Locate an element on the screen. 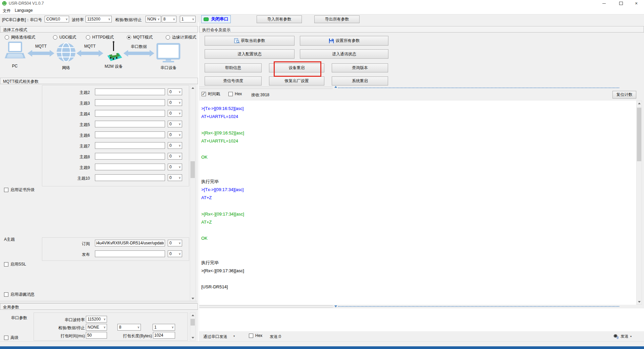 The width and height of the screenshot is (644, 349). com-port-select: COM10∨ is located at coordinates (57, 19).